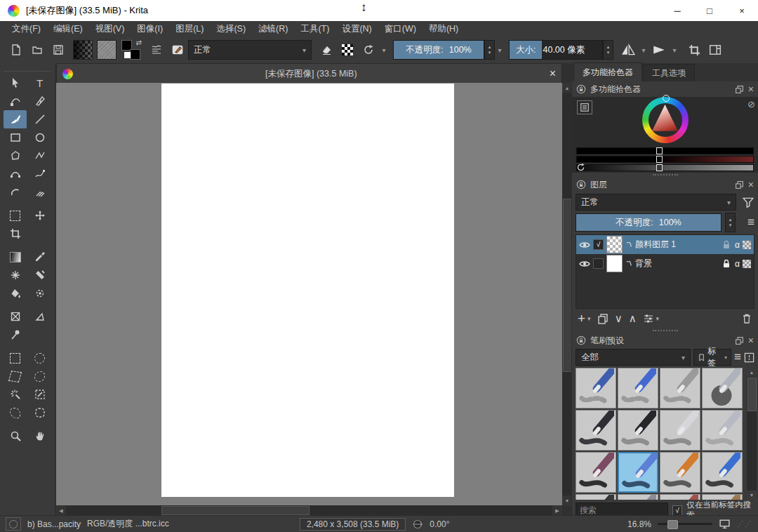  I want to click on scroll-up-icon: ▲, so click(567, 88).